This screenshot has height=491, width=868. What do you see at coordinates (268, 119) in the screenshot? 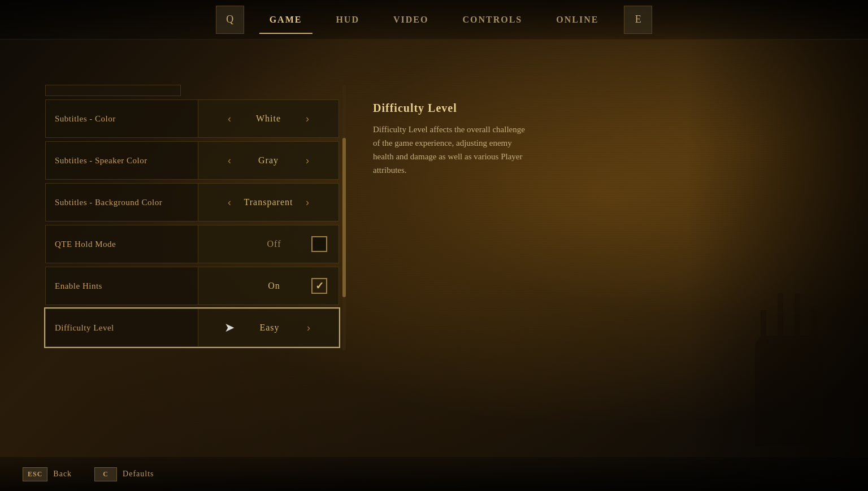
I see `control-subtitles-color: ‹ White ›` at bounding box center [268, 119].